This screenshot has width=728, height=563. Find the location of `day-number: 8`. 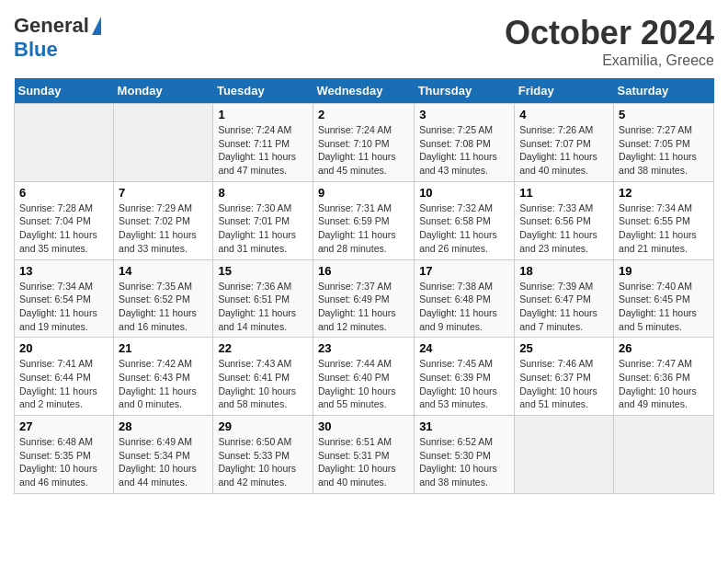

day-number: 8 is located at coordinates (263, 193).